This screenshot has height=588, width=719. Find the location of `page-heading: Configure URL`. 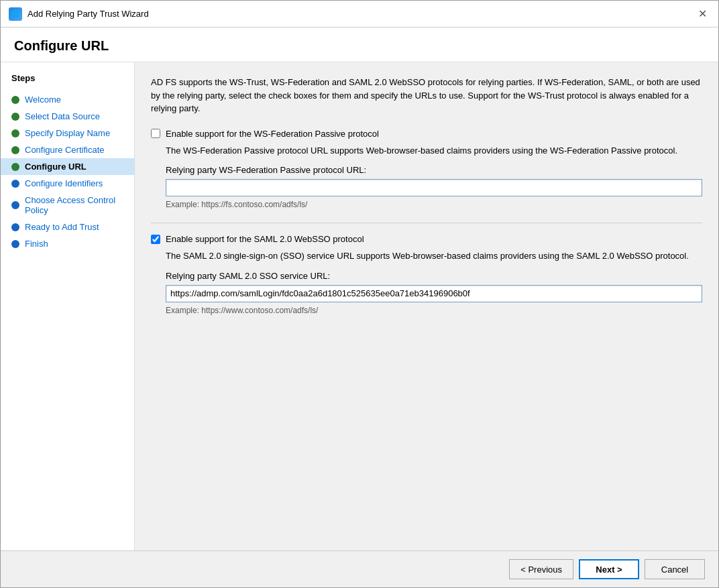

page-heading: Configure URL is located at coordinates (360, 46).